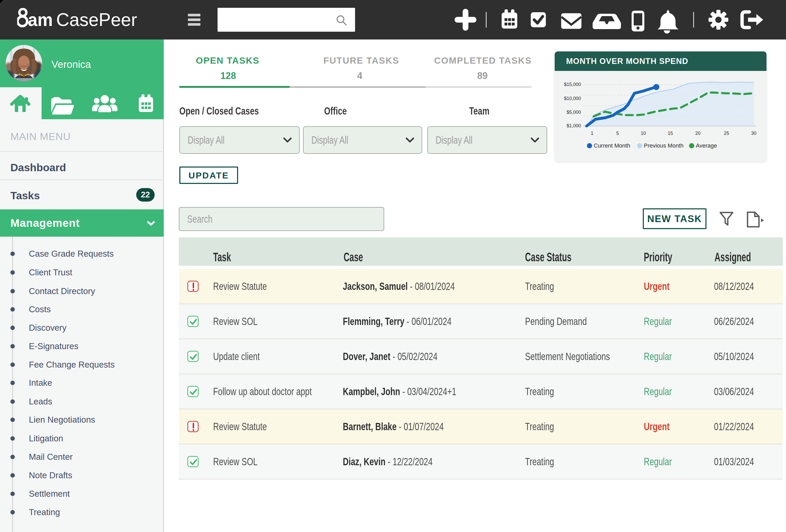 This screenshot has height=532, width=786. Describe the element at coordinates (726, 133) in the screenshot. I see `svg-text: 25` at that location.